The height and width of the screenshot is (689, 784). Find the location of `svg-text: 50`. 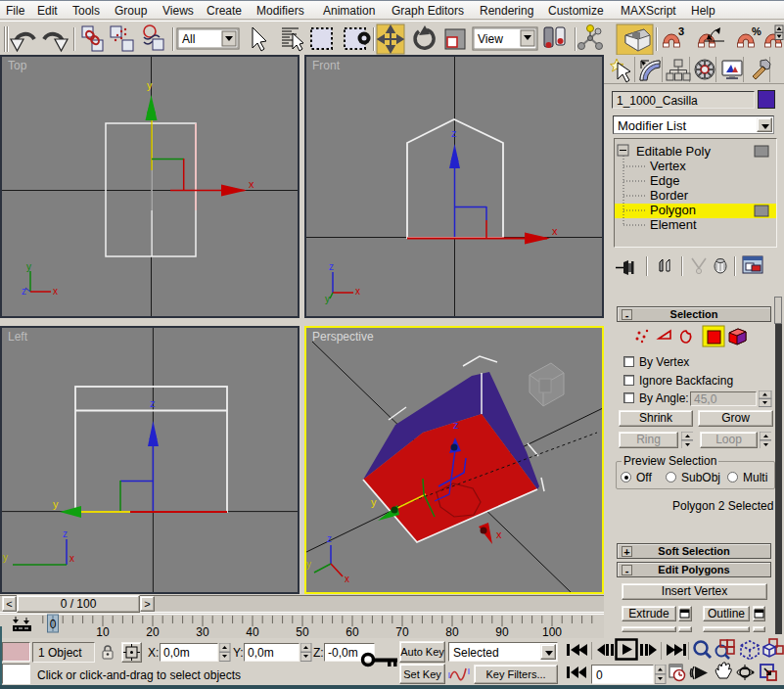

svg-text: 50 is located at coordinates (302, 632).